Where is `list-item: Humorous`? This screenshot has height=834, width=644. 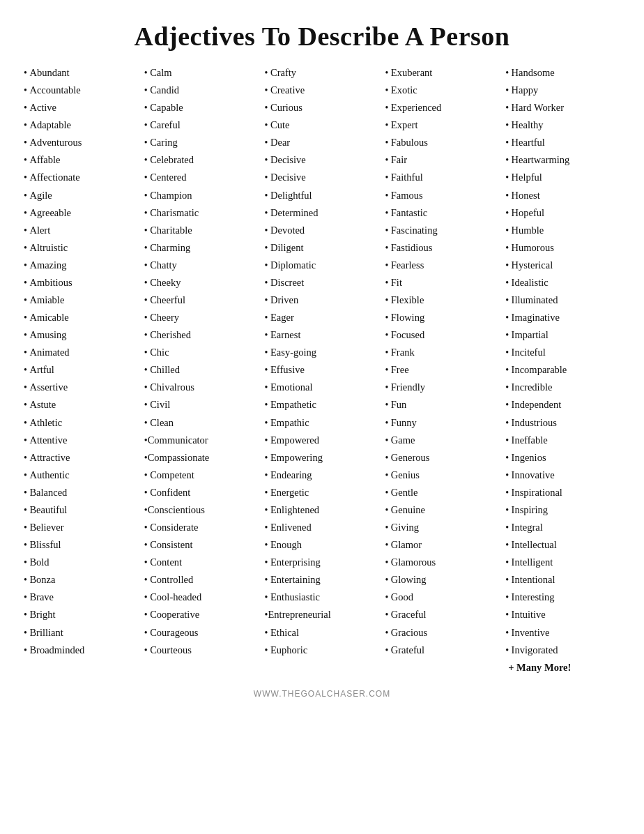
list-item: Humorous is located at coordinates (563, 248).